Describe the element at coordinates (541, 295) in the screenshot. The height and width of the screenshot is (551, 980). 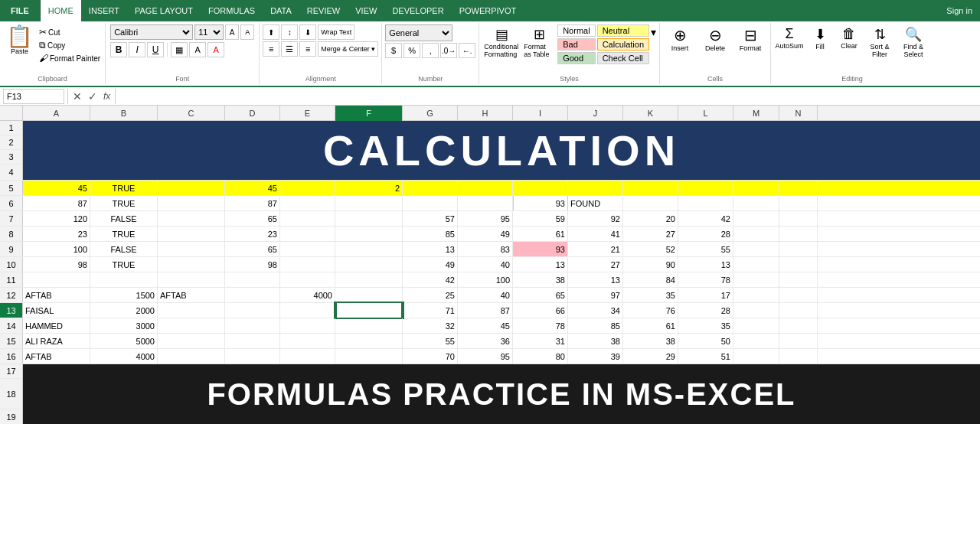
I see `cell-i12: 65` at that location.